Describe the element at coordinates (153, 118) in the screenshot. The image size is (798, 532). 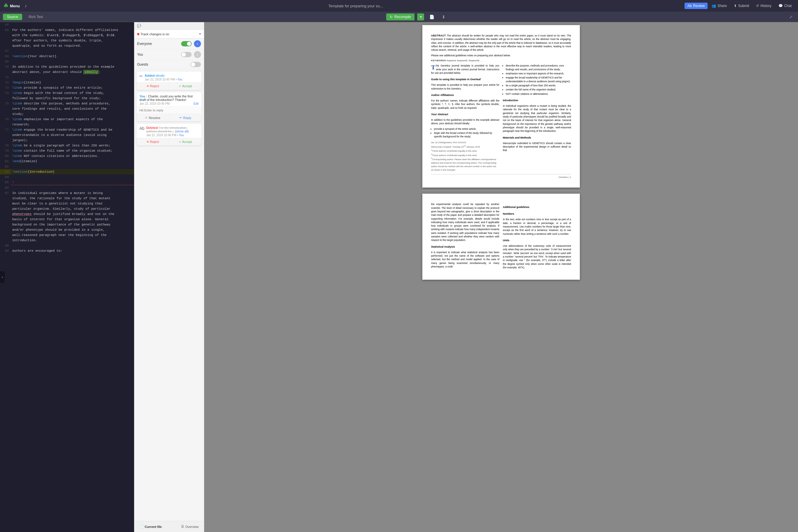
I see `resolve-button: ✓ Resolve` at that location.